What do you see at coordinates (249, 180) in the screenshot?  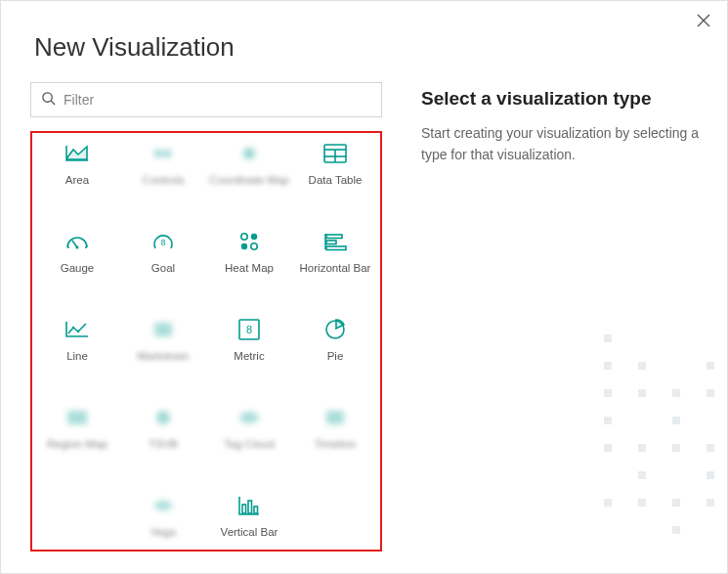 I see `viz-tile-label: Coordinate Map` at bounding box center [249, 180].